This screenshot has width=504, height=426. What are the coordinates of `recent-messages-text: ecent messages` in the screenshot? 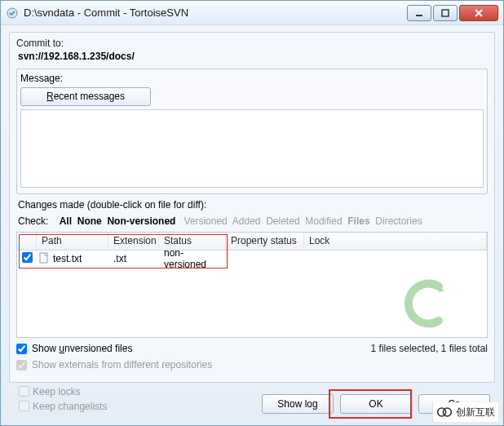 It's located at (90, 96).